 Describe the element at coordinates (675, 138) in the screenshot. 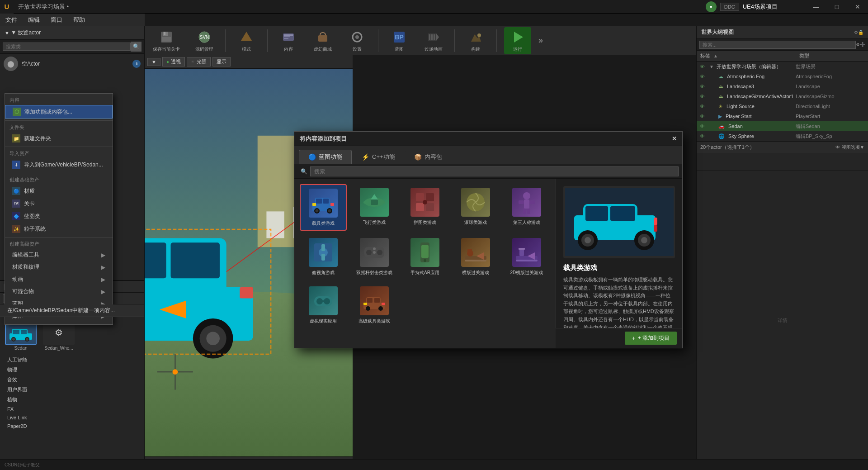

I see `modal-close-btn: ✕` at that location.